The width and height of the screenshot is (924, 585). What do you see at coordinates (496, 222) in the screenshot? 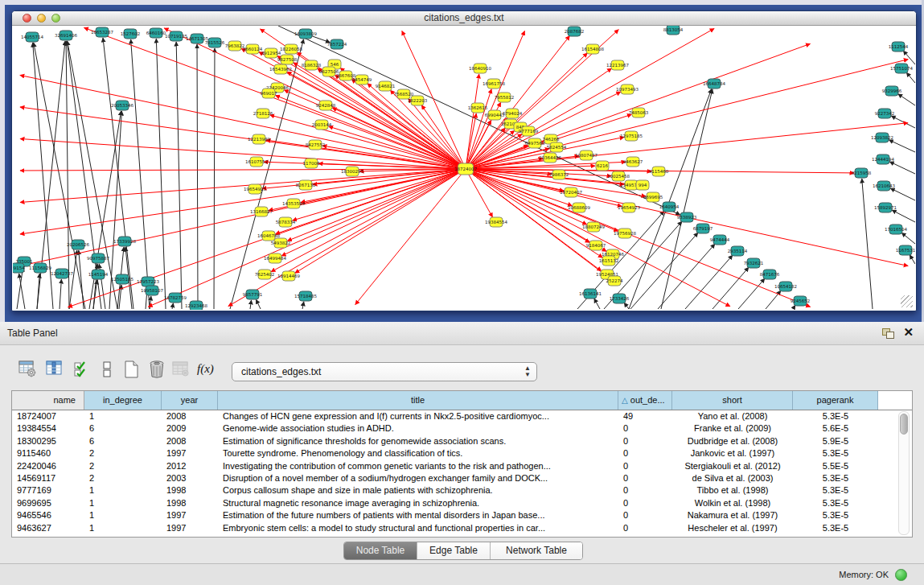
I see `graph-node: 19384554` at bounding box center [496, 222].